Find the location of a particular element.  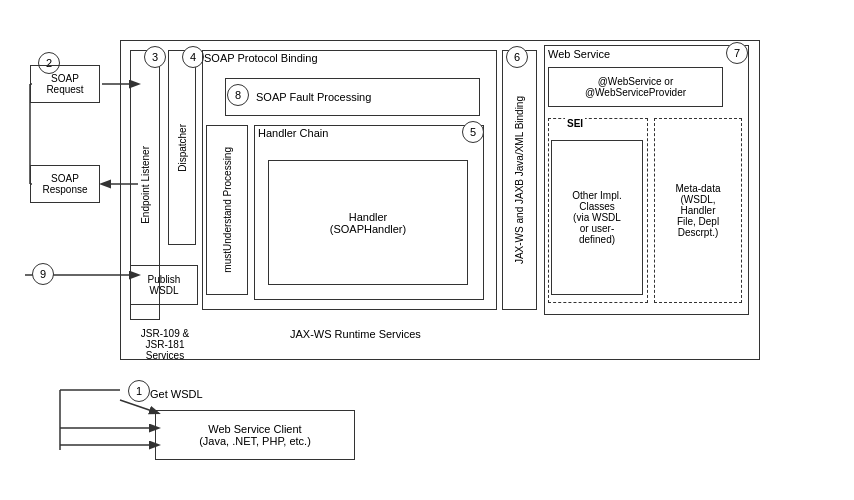

handler-chain-label: Handler Chain is located at coordinates (293, 133).